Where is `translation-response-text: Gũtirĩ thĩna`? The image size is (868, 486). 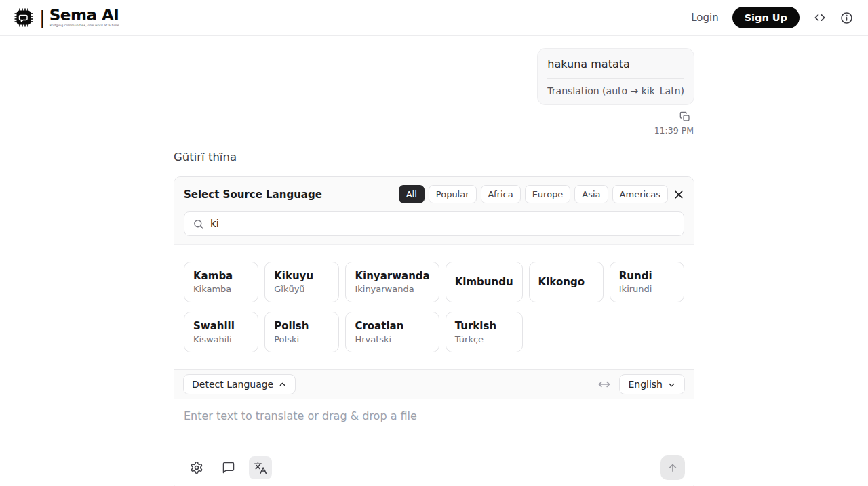
translation-response-text: Gũtirĩ thĩna is located at coordinates (434, 157).